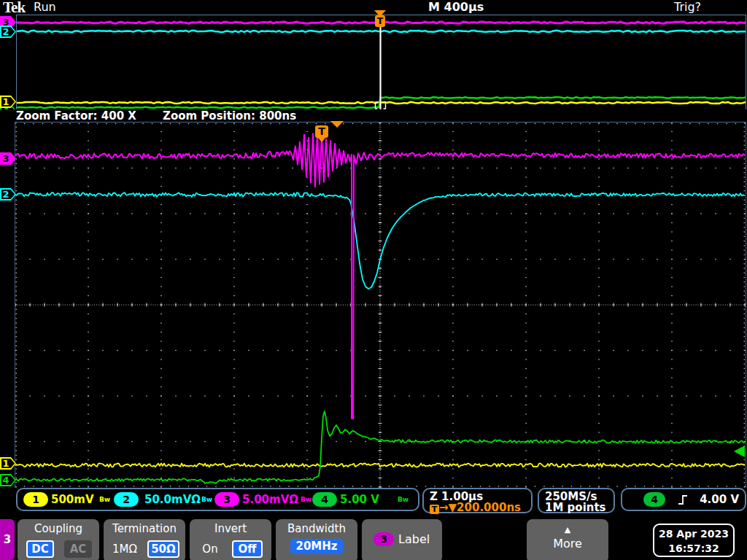  Describe the element at coordinates (40, 549) in the screenshot. I see `coupling-dc-option: DC` at that location.